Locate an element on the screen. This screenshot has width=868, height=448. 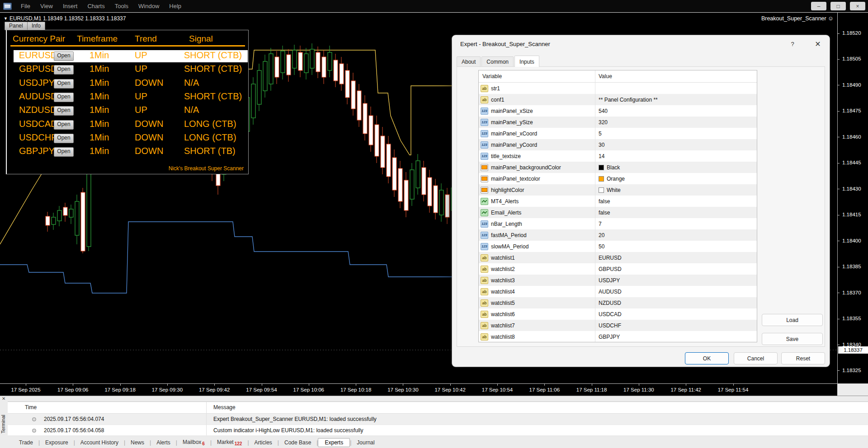
dropdown-arrow-icon: ▼ is located at coordinates (5, 19).